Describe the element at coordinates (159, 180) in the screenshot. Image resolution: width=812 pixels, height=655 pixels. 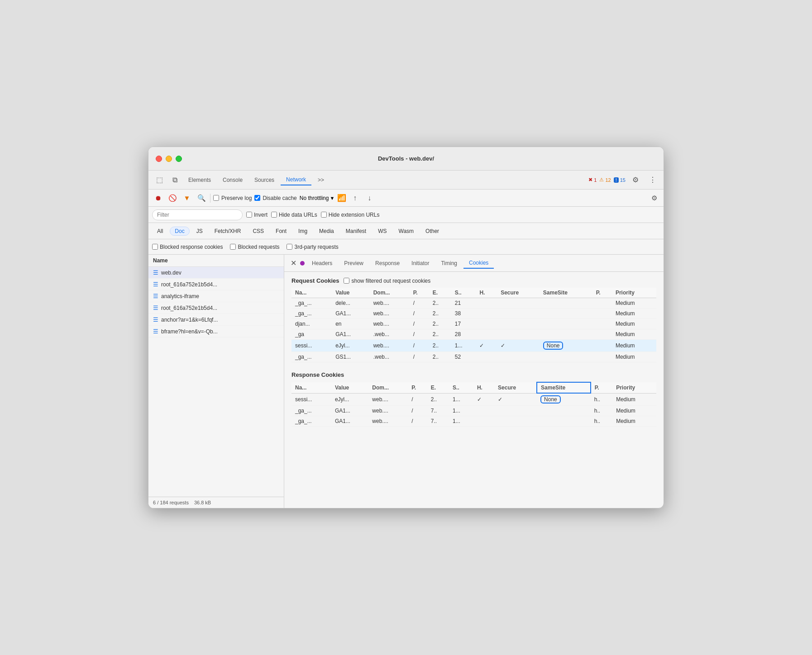
I see `inspect-icon: ⬚` at that location.